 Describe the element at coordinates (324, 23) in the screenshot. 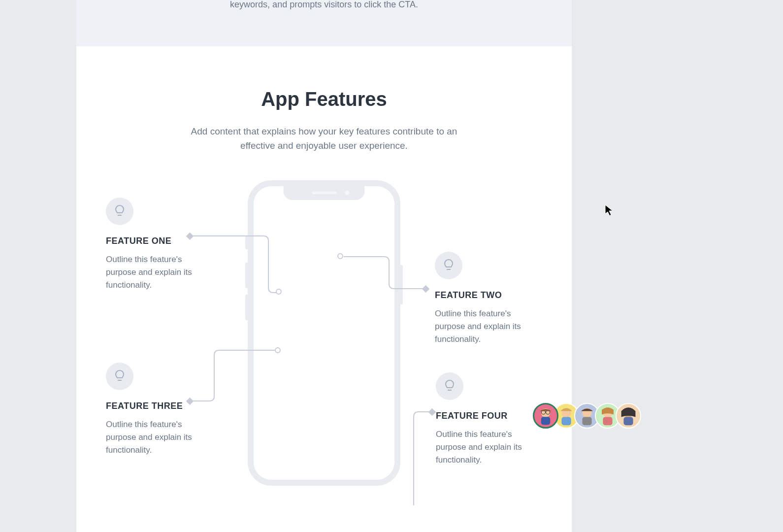

I see `hero-section: keywords, and prompts visitors to click …` at that location.